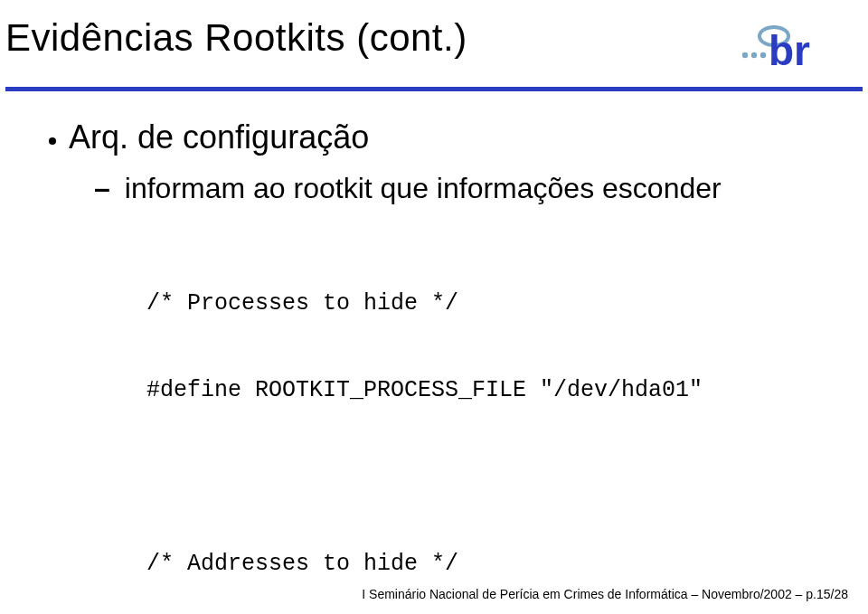 The image size is (868, 614). Describe the element at coordinates (434, 38) in the screenshot. I see `slide-header: Evidências Rootkits (cont.) br` at that location.